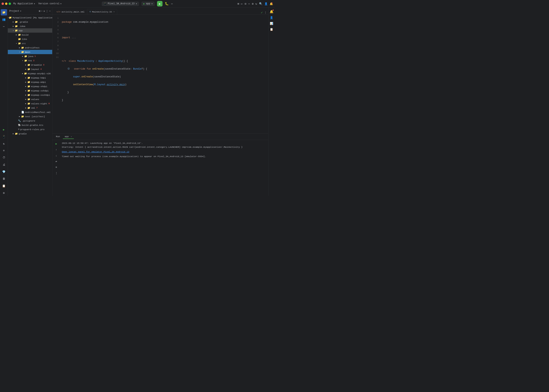 The height and width of the screenshot is (392, 549). What do you see at coordinates (30, 95) in the screenshot?
I see `sidebar-item-mipmap-xxxhdpi: ▶ 📁 mipmap-xxxhdpi` at bounding box center [30, 95].